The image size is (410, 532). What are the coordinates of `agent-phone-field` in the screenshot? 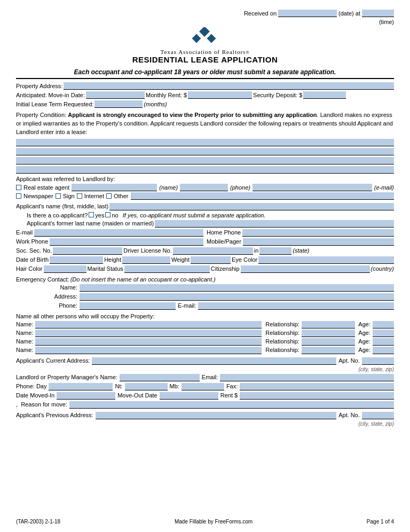 It's located at (204, 187).